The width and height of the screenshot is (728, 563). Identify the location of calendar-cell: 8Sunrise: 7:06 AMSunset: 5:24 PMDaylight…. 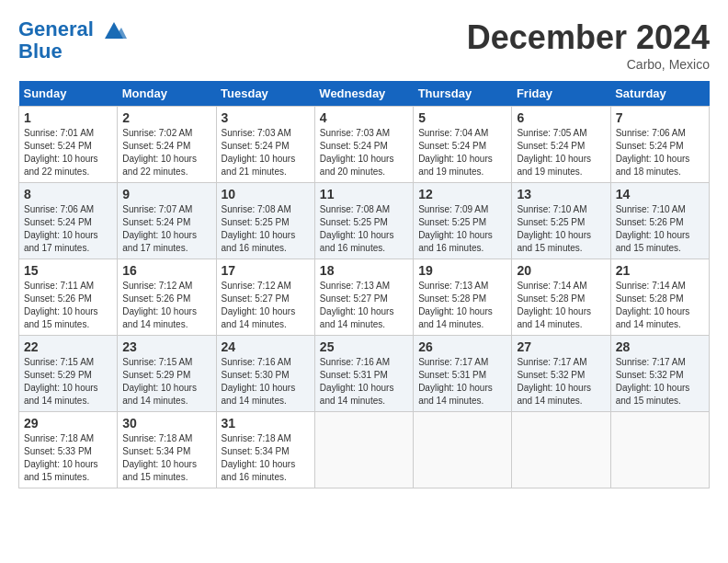
(68, 221).